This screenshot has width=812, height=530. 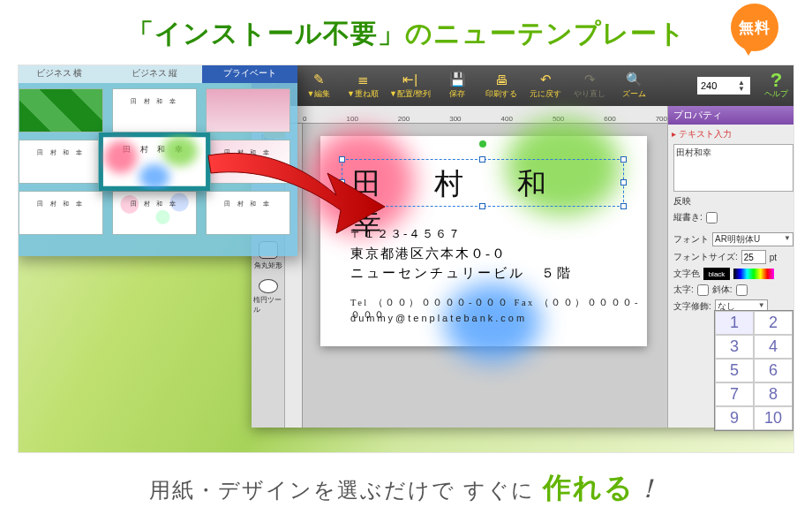 What do you see at coordinates (634, 80) in the screenshot?
I see `zoom-icon: 🔍` at bounding box center [634, 80].